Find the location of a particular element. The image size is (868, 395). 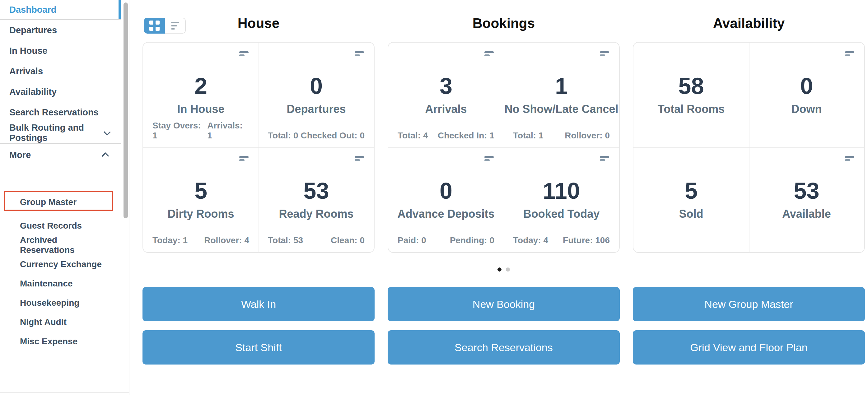

sidebar-item-search-reservations: Search Reservations is located at coordinates (64, 112).